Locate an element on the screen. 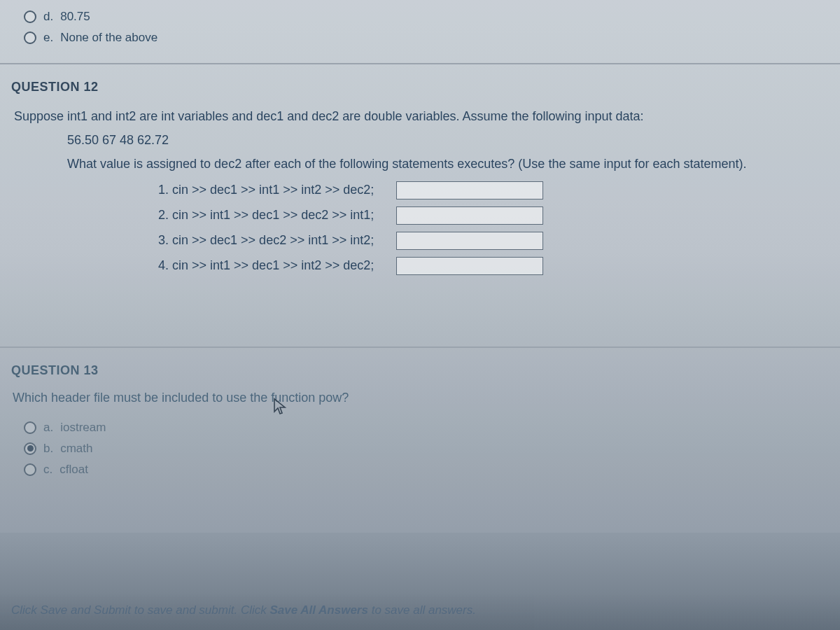  option-letter: d. is located at coordinates (48, 17).